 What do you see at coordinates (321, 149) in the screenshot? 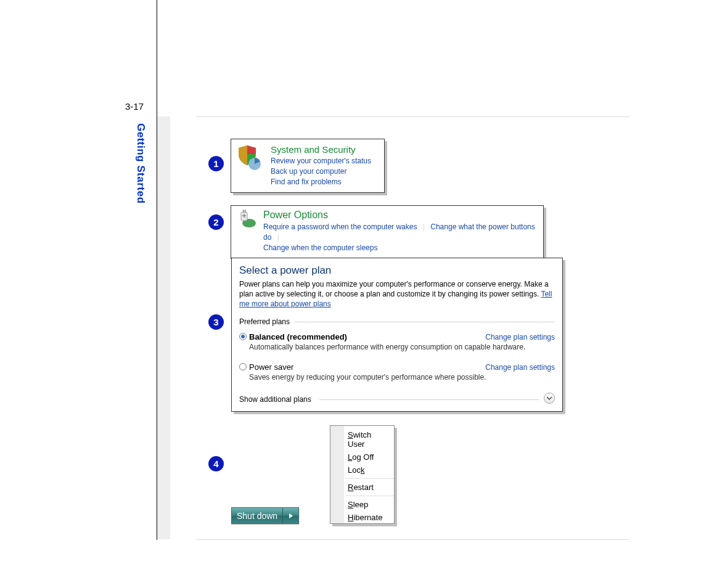
I see `panel-title: System and Security` at bounding box center [321, 149].